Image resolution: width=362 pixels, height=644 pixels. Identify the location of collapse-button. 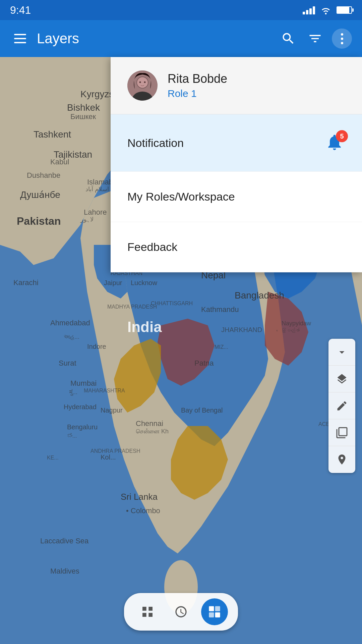
(342, 352).